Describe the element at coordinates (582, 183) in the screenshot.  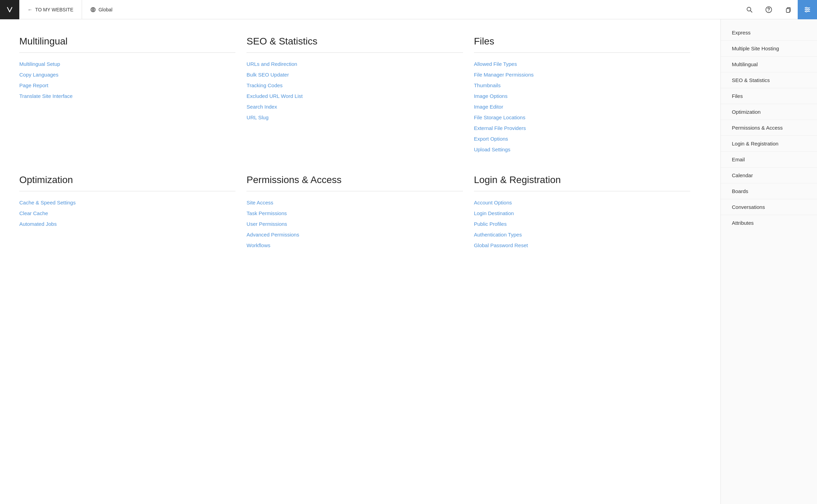
I see `section-title-login-registration: Login & Registration` at that location.